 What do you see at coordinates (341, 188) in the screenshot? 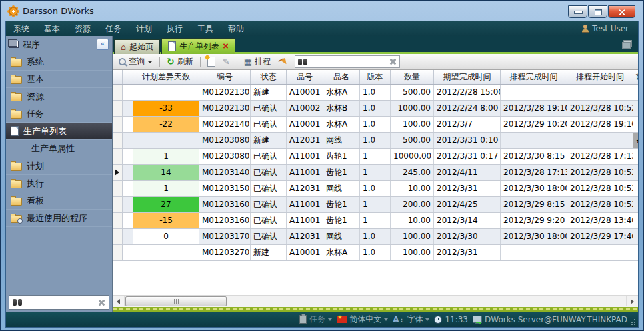
I see `table-cell: 网线` at bounding box center [341, 188].